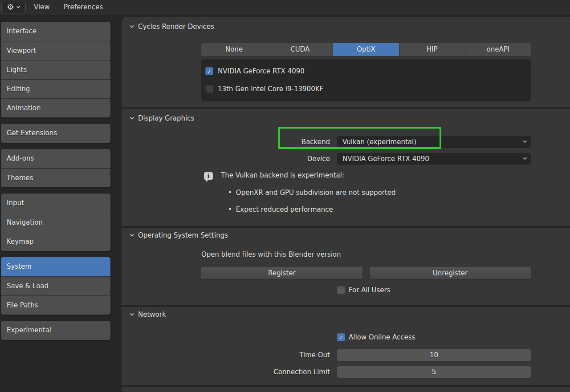 The width and height of the screenshot is (570, 392). Describe the element at coordinates (56, 286) in the screenshot. I see `nav-group-system: System Save & Load File Paths` at that location.